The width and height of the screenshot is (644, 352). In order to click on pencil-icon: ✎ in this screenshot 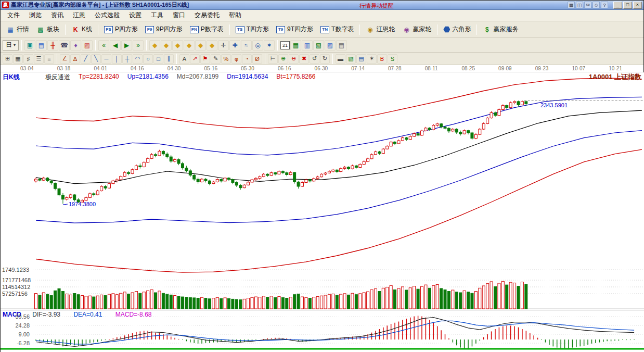, I will do `click(215, 59)`.